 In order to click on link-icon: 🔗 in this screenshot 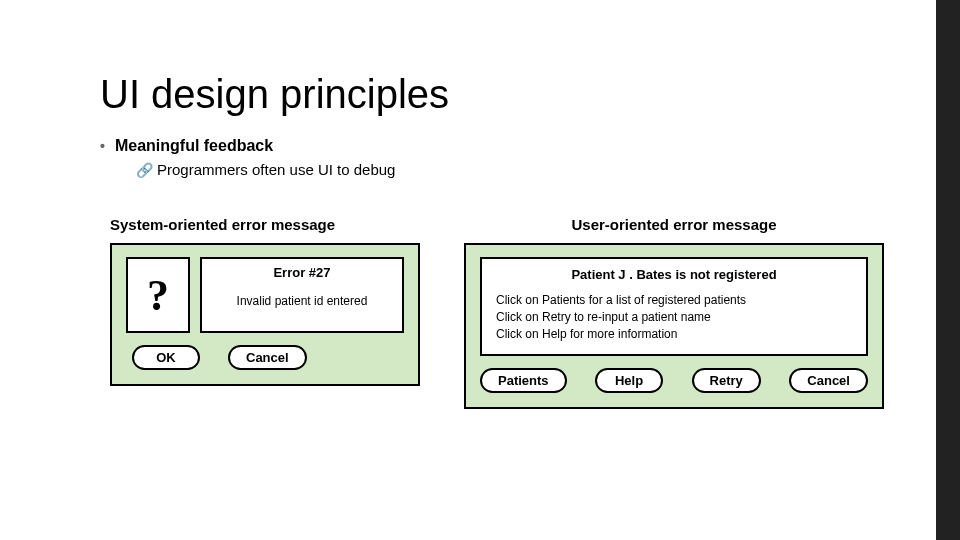, I will do `click(144, 170)`.